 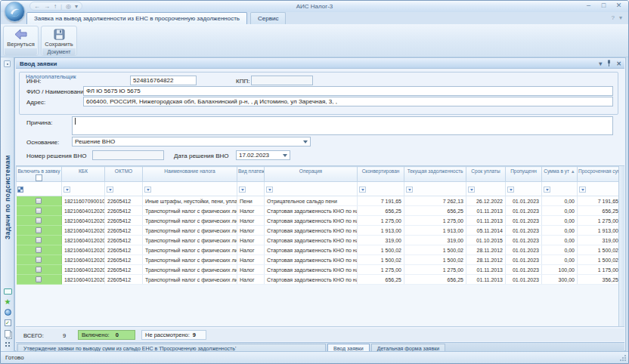 I want to click on return-button: Вернуться, so click(x=21, y=38).